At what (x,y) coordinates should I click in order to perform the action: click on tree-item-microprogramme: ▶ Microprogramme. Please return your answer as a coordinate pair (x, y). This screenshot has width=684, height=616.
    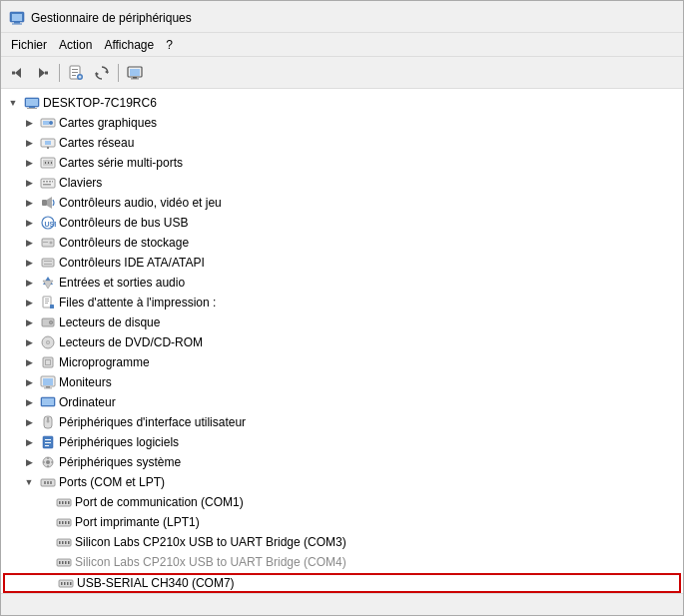
    Looking at the image, I should click on (342, 362).